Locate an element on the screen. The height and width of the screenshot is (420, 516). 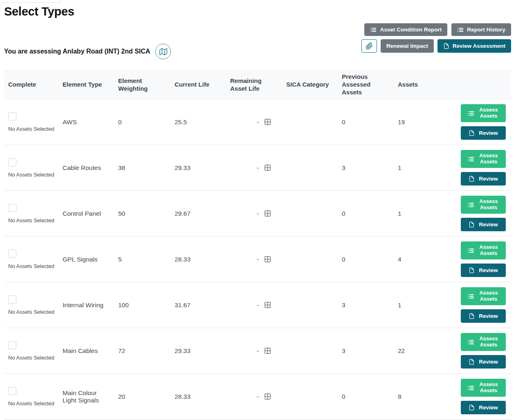
actions-cell: Assess Assets Review is located at coordinates (480, 259).